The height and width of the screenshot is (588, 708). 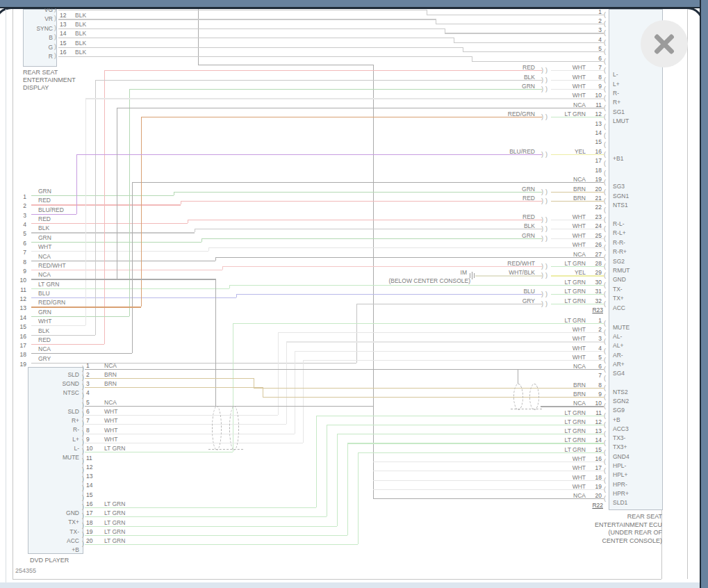 I want to click on pin-signal-label: +B1, so click(x=618, y=158).